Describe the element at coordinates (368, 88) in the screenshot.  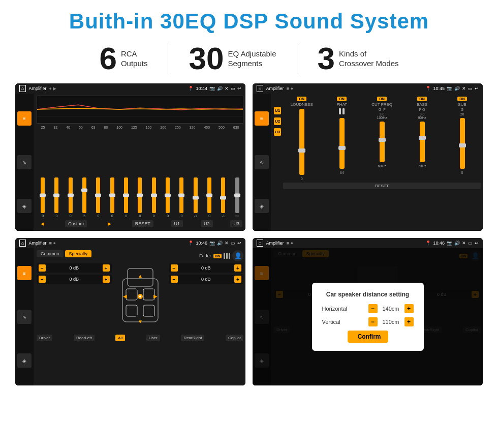
I see `status-bar-2: ⌂ Amplifier ■ ● 📍 10:45 📷 🔊 ✕ ▭ ↩` at that location.